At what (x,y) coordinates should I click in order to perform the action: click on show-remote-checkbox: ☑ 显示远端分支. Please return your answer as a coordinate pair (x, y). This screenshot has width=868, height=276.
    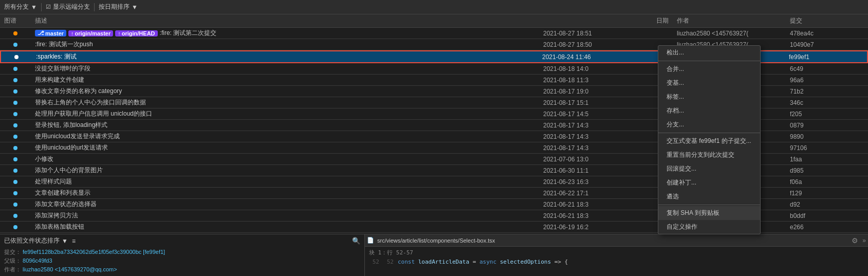
    Looking at the image, I should click on (68, 7).